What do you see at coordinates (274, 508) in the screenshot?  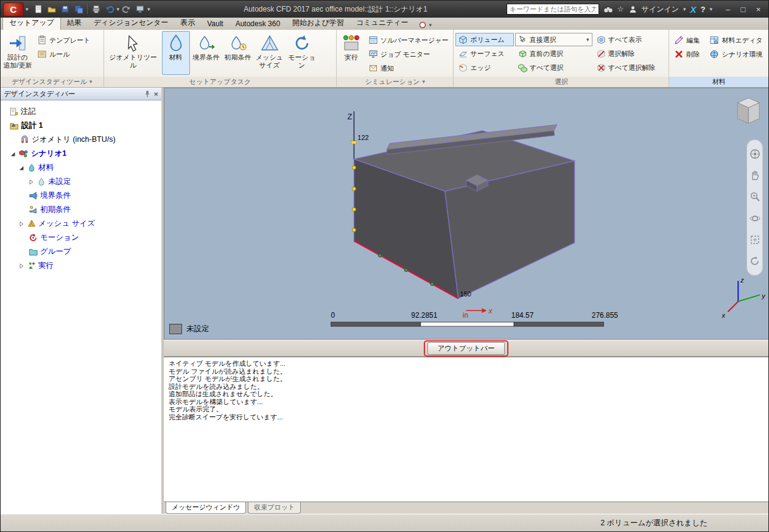 I see `tab-convergence-plot: 収束プロット` at bounding box center [274, 508].